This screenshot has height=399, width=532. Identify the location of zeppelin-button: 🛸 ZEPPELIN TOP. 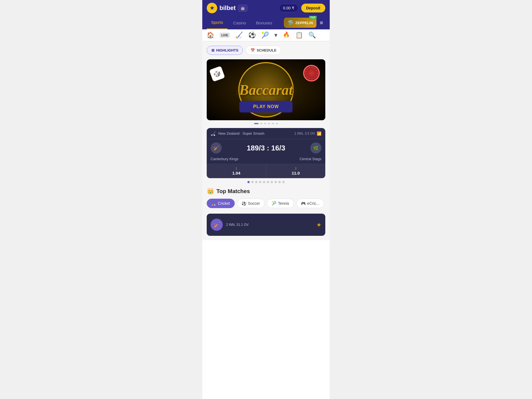
(300, 23).